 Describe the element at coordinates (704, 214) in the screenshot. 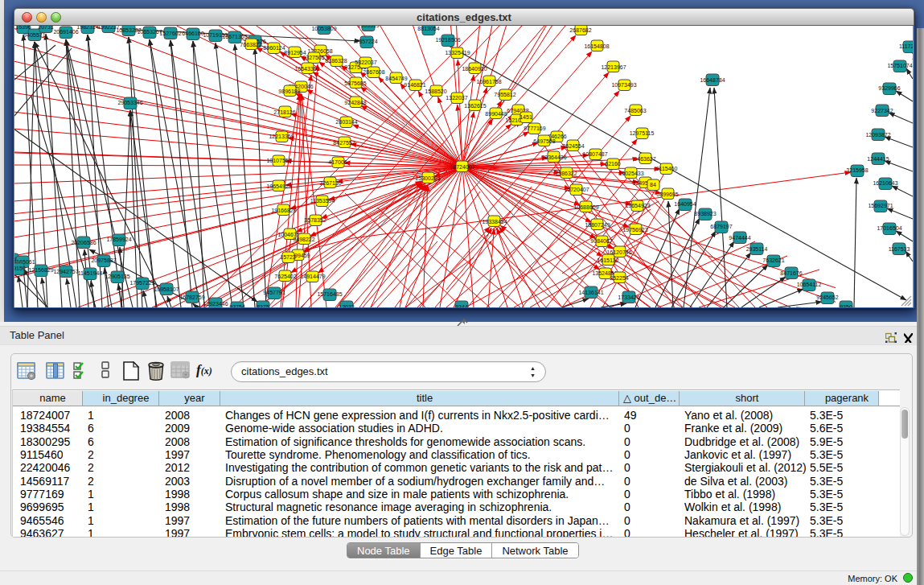

I see `svg-text: 8938923` at that location.